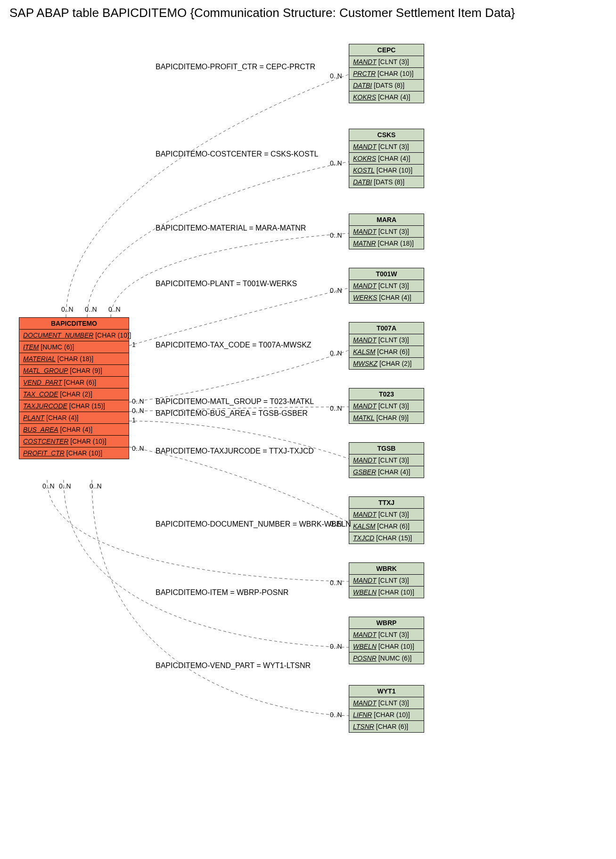  Describe the element at coordinates (364, 170) in the screenshot. I see `field-name: KOSTL` at that location.